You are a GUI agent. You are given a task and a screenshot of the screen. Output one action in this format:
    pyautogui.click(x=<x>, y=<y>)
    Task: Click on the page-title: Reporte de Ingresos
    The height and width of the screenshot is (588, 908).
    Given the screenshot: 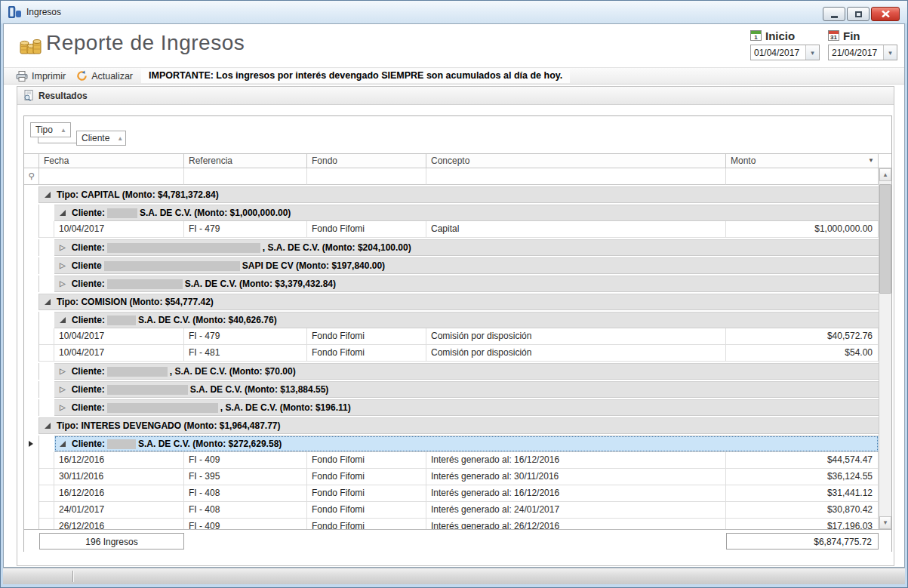 What is the action you would take?
    pyautogui.click(x=145, y=43)
    